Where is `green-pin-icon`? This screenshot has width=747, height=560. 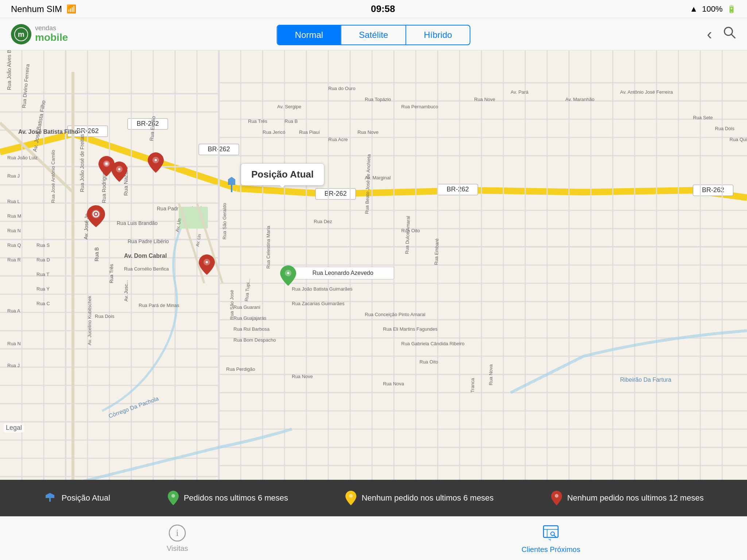 green-pin-icon is located at coordinates (173, 498).